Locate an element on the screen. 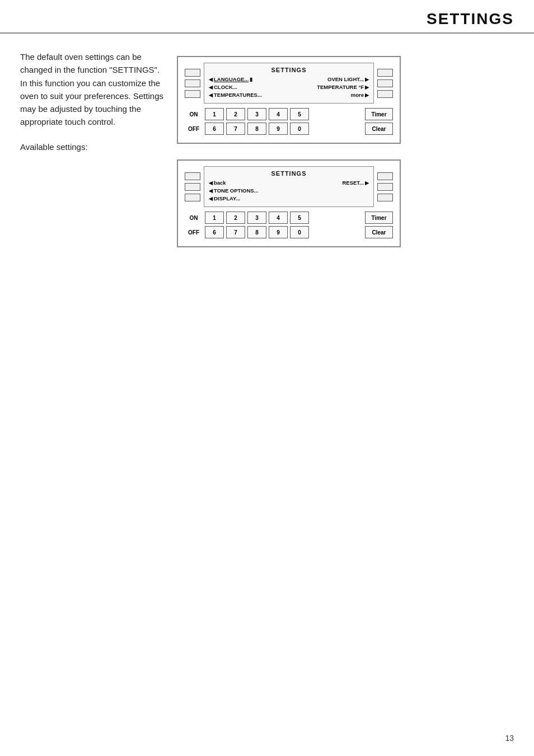  key-9: 9 is located at coordinates (278, 129).